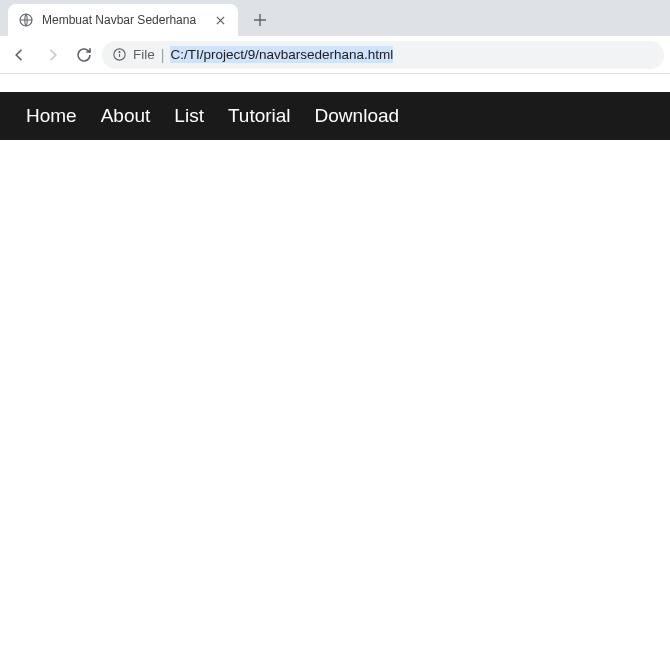 This screenshot has height=670, width=670. I want to click on reload-button, so click(84, 55).